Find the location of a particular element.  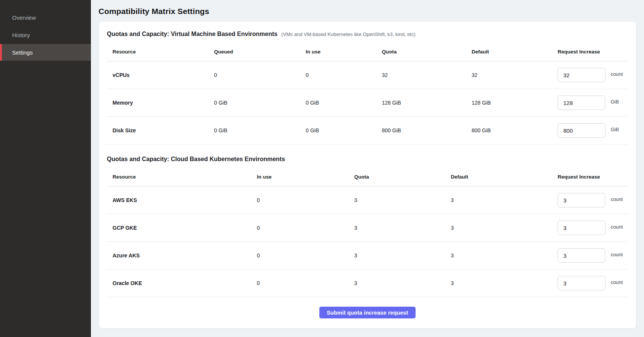

sidebar-item-settings: Settings is located at coordinates (45, 52).